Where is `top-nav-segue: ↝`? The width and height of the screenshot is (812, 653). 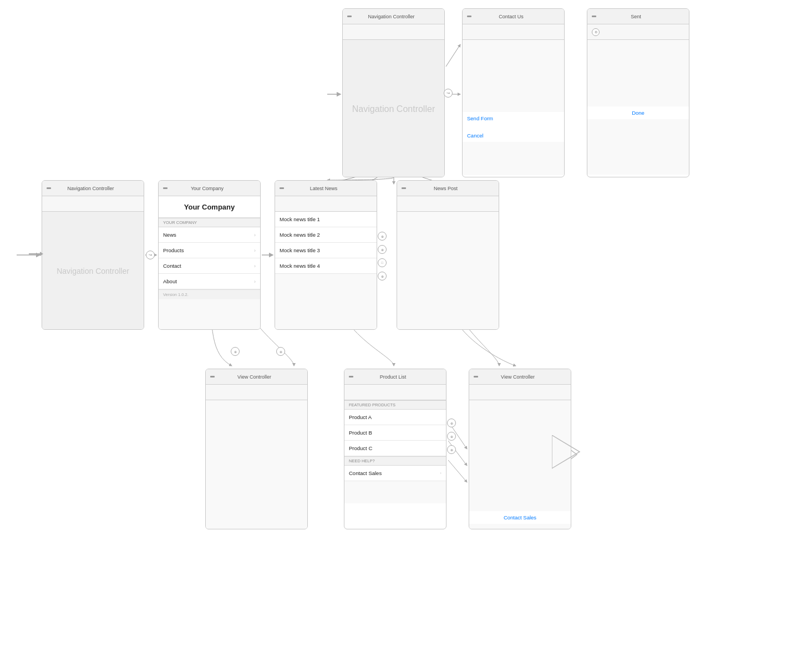 top-nav-segue: ↝ is located at coordinates (448, 93).